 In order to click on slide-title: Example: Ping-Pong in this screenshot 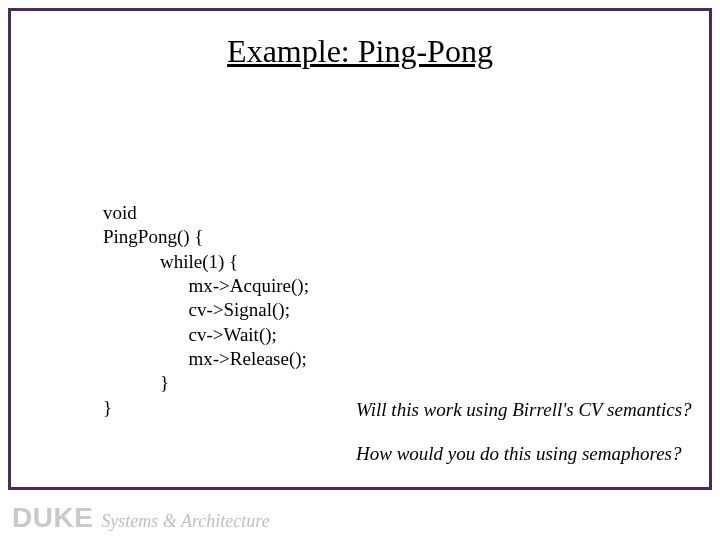, I will do `click(360, 52)`.